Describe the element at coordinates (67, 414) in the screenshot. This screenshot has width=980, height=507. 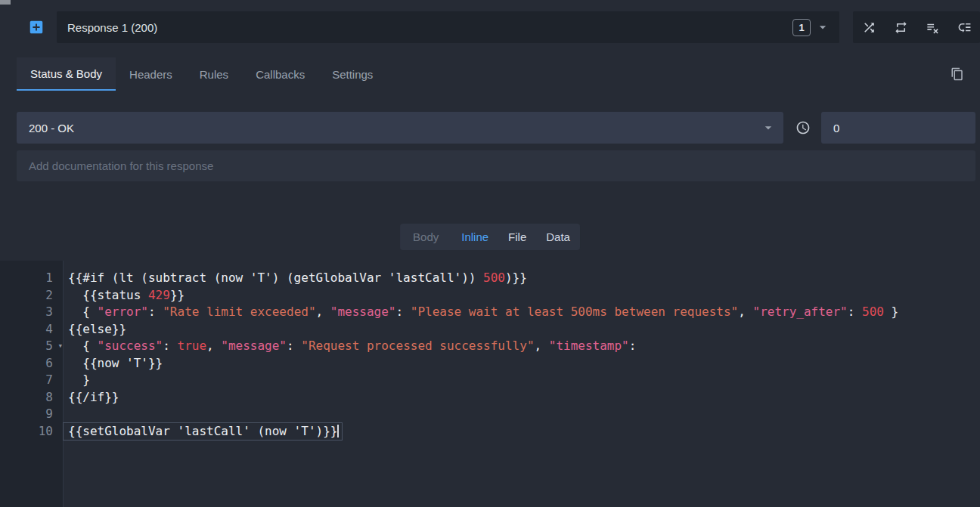
I see `code-line` at that location.